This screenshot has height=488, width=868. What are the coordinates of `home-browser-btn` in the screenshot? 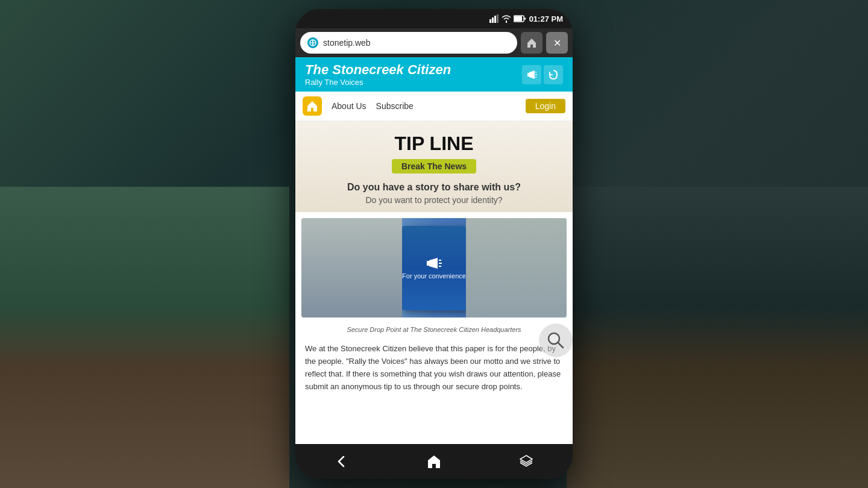 It's located at (532, 43).